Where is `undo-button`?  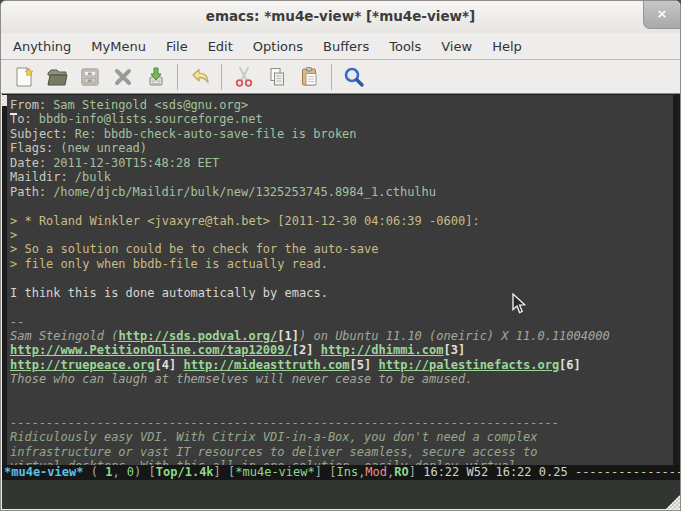
undo-button is located at coordinates (200, 77).